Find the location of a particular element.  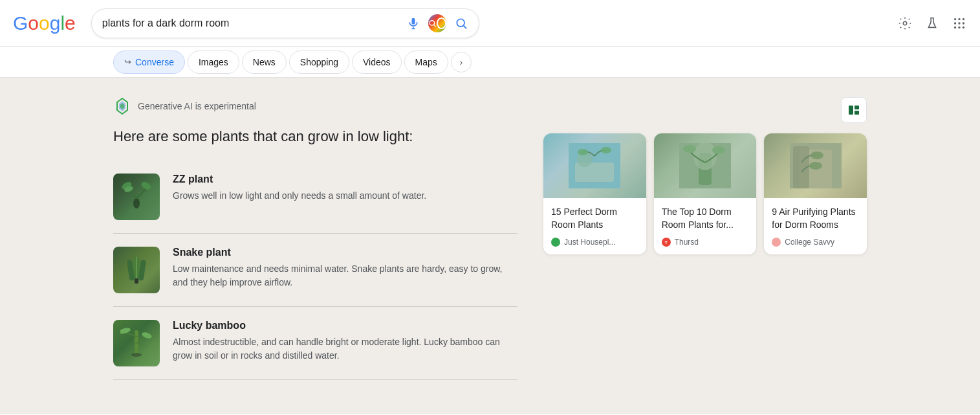

tab-maps: Maps is located at coordinates (426, 62).